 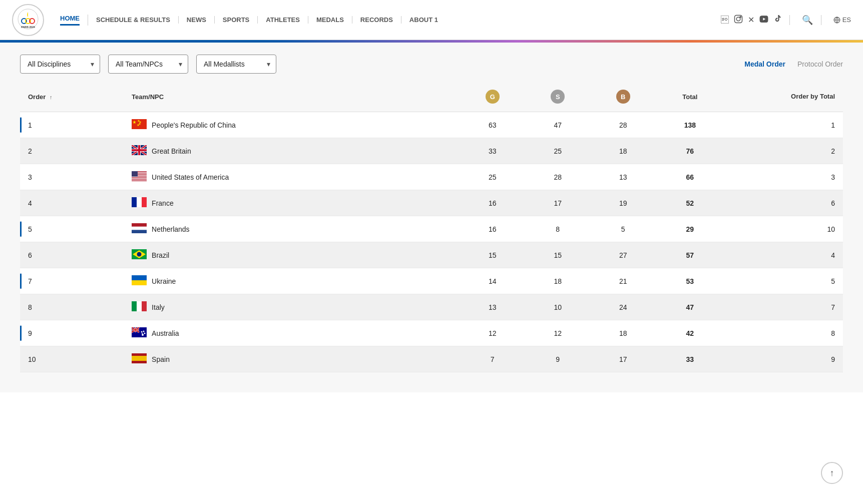 I want to click on disciplines-select: All Disciplines, so click(x=60, y=64).